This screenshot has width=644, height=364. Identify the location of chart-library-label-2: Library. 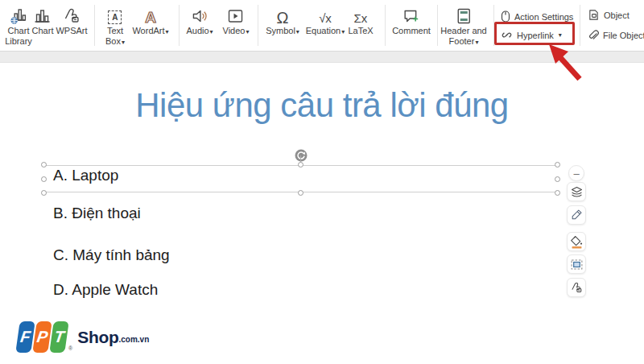
(19, 42).